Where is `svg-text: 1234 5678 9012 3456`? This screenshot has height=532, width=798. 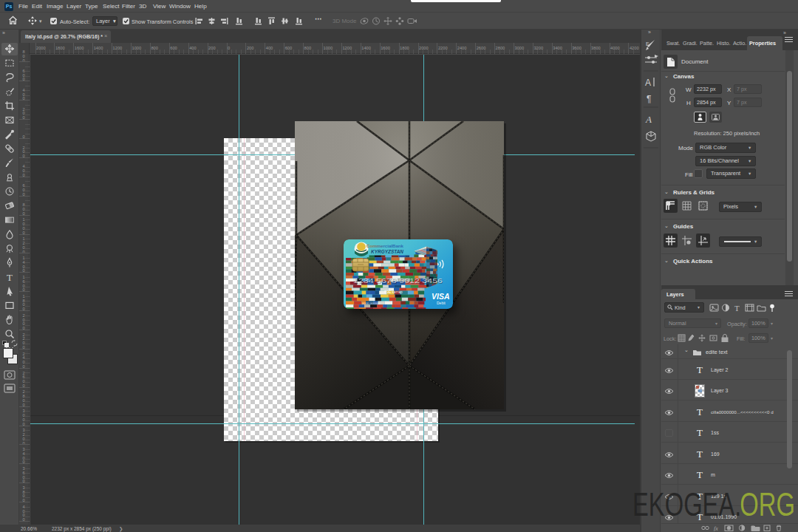
svg-text: 1234 5678 9012 3456 is located at coordinates (398, 281).